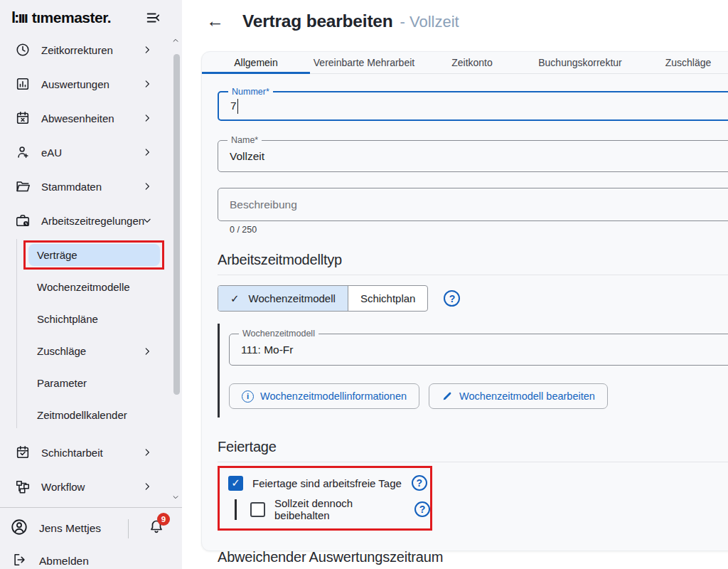 Image resolution: width=728 pixels, height=569 pixels. I want to click on sidebar-subitem-zuschlaege: Zuschläge, so click(91, 351).